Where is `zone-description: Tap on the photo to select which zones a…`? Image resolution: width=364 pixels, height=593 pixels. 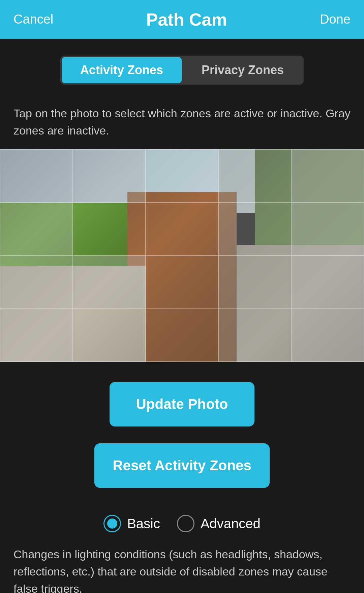
zone-description: Tap on the photo to select which zones a… is located at coordinates (182, 124).